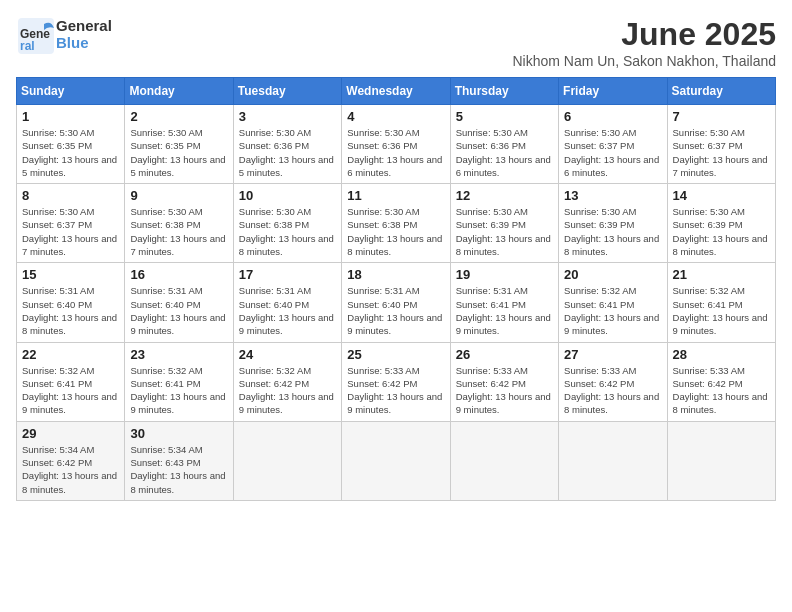 Image resolution: width=792 pixels, height=612 pixels. What do you see at coordinates (504, 166) in the screenshot?
I see `daylight-label: Daylight: 13 hours and 6 minutes.` at bounding box center [504, 166].